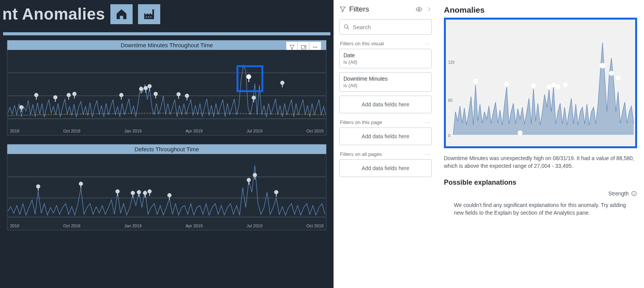 The width and height of the screenshot is (644, 288). Describe the element at coordinates (386, 132) in the screenshot. I see `filters-on-page-section: Filters on this page··· Add data fields …` at that location.